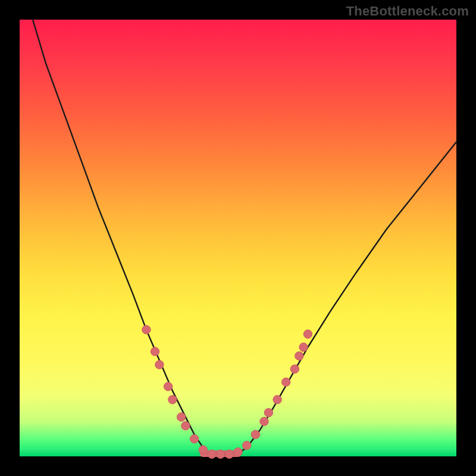 This screenshot has height=476, width=476. I want to click on watermark-text: TheBottleneck.com, so click(408, 11).